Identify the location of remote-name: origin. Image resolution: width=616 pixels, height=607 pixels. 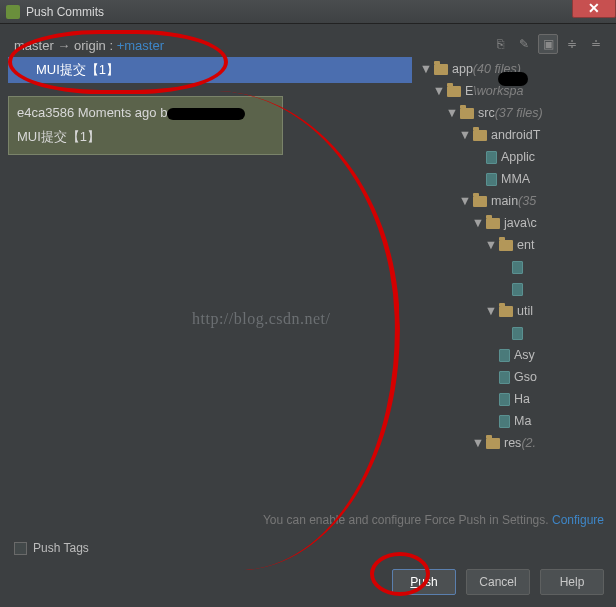
(90, 46).